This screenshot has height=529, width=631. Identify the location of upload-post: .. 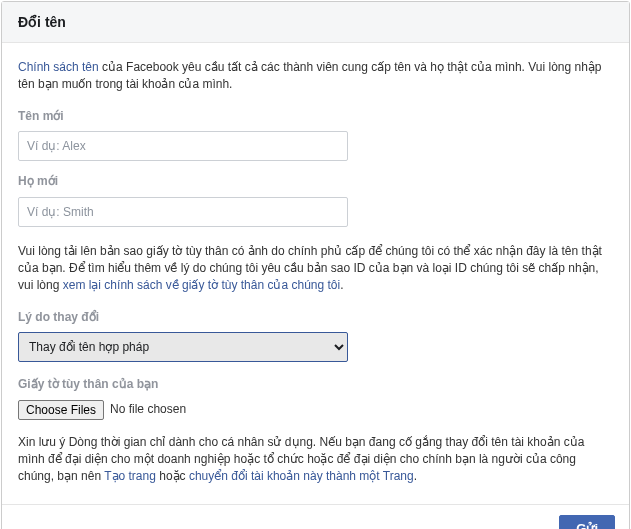
(342, 285).